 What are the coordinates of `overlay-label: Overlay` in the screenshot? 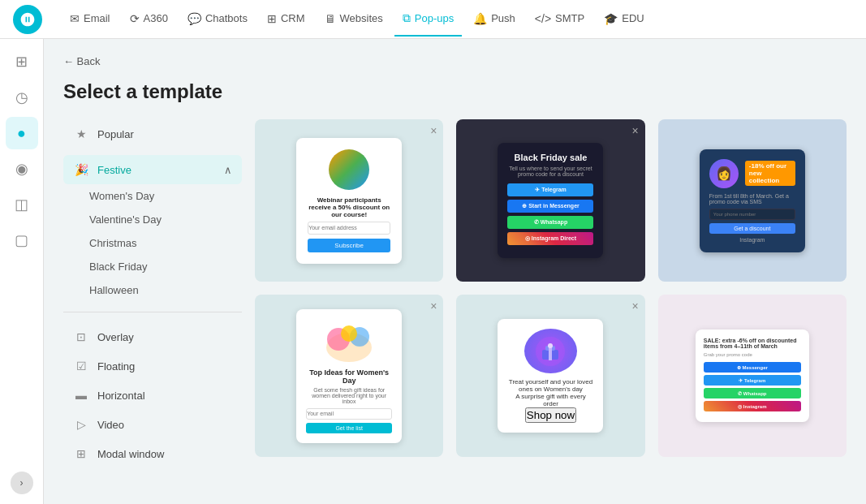 It's located at (115, 338).